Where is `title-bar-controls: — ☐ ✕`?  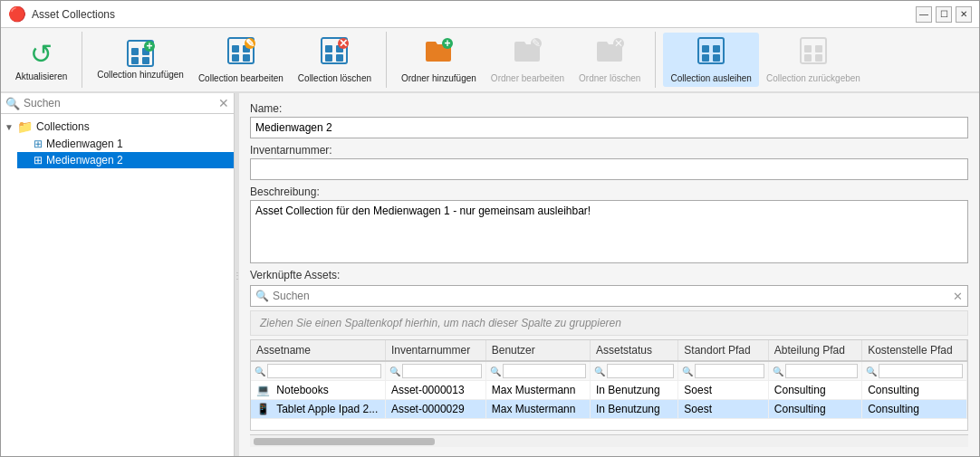
title-bar-controls: — ☐ ✕ is located at coordinates (944, 14).